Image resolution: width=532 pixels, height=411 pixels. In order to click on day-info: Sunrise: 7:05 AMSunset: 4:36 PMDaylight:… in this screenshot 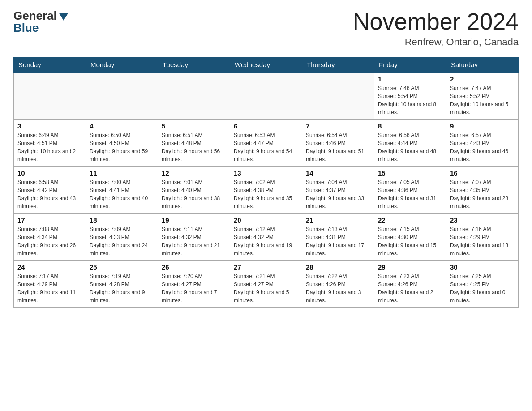, I will do `click(410, 194)`.